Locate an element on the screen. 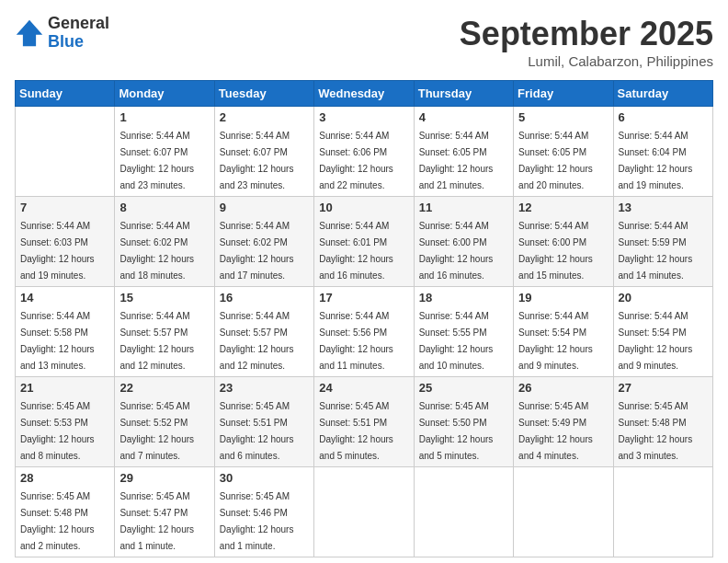 The width and height of the screenshot is (728, 563). calendar-cell: 1 Sunrise: 5:44 AMSunset: 6:07 PMDayligh… is located at coordinates (165, 152).